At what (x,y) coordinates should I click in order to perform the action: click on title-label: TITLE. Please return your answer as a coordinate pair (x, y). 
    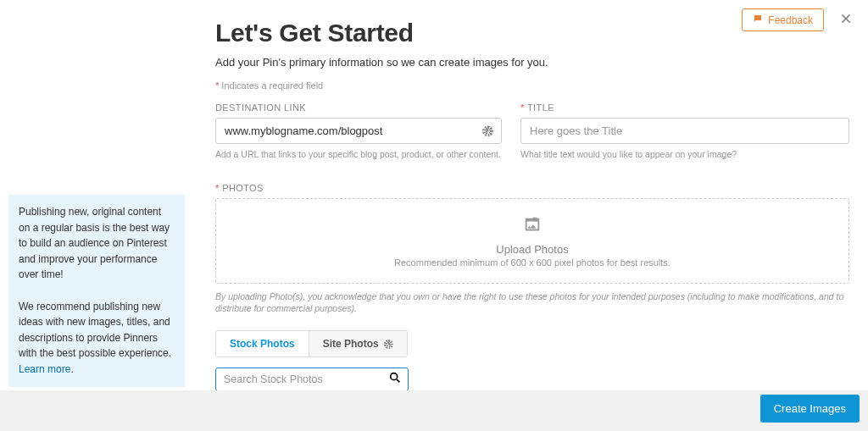
    Looking at the image, I should click on (685, 108).